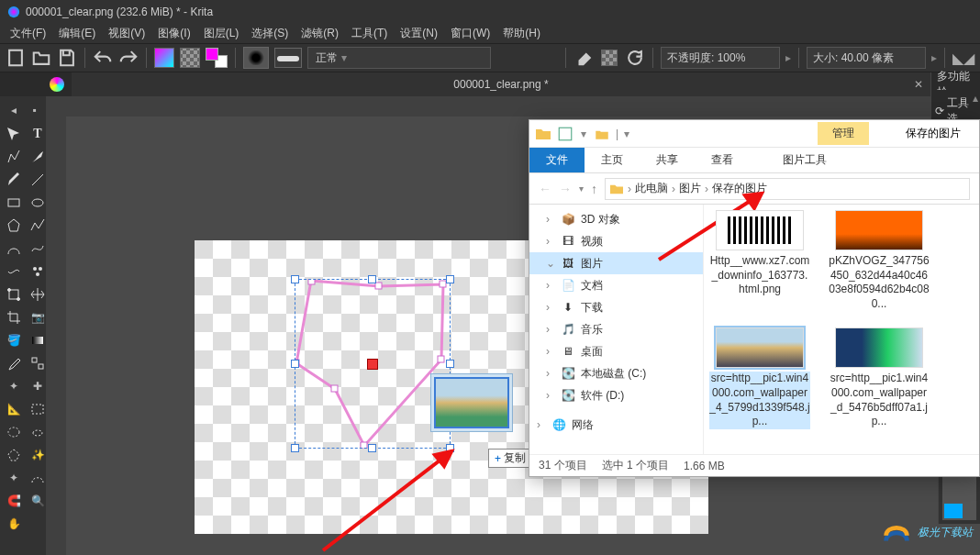 The height and width of the screenshot is (555, 980). I want to click on pan-tool-icon: ✋, so click(14, 524).